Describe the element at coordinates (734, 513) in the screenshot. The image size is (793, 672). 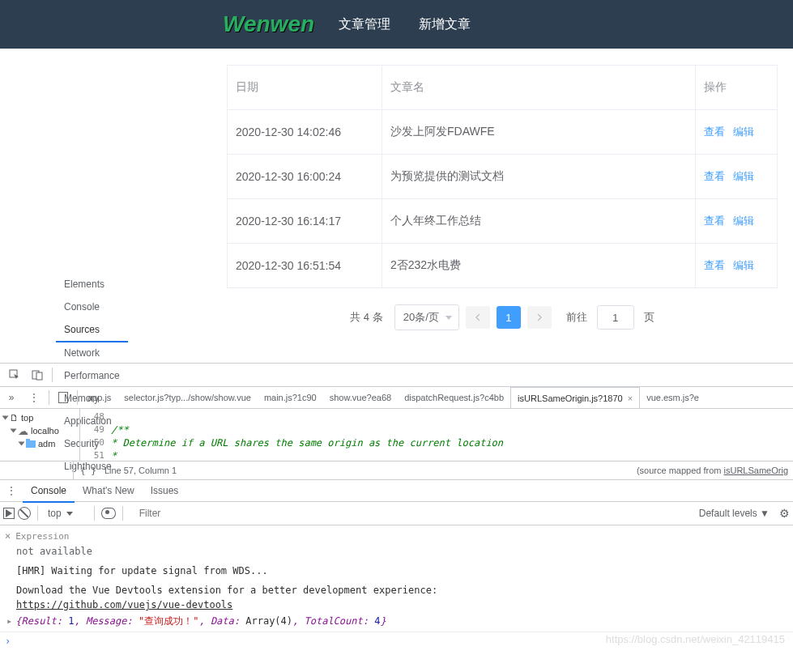
I see `log-levels-select: Default levels ▼` at that location.